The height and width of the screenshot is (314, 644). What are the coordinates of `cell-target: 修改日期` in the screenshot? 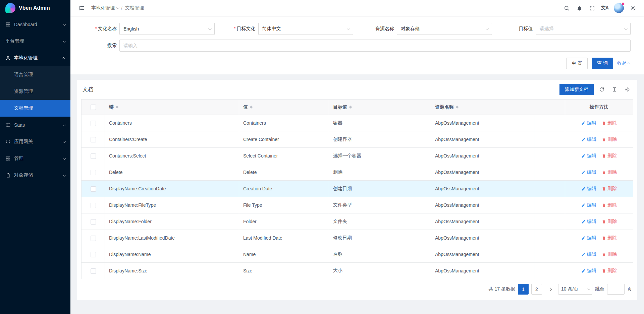 It's located at (380, 238).